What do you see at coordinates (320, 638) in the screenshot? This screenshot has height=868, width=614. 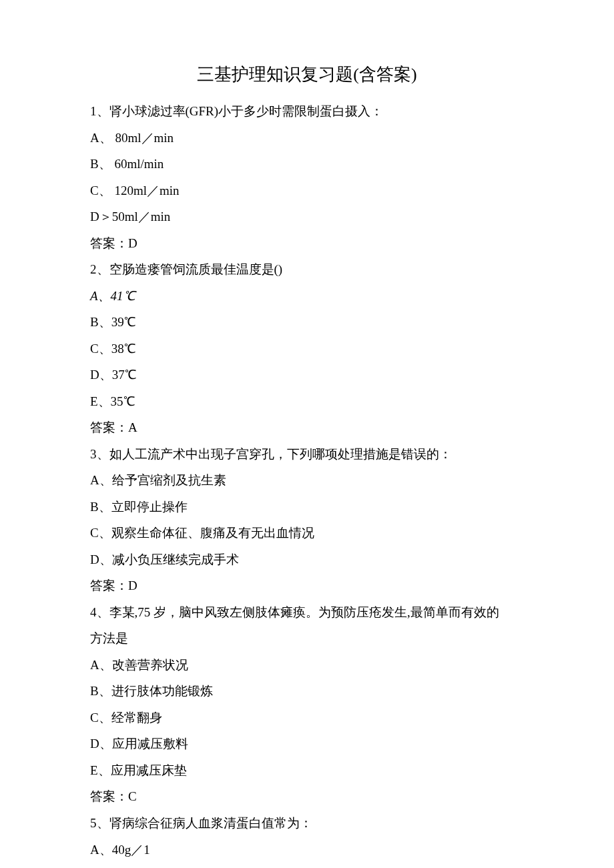 I see `q4-stem-line2: 方法是` at bounding box center [320, 638].